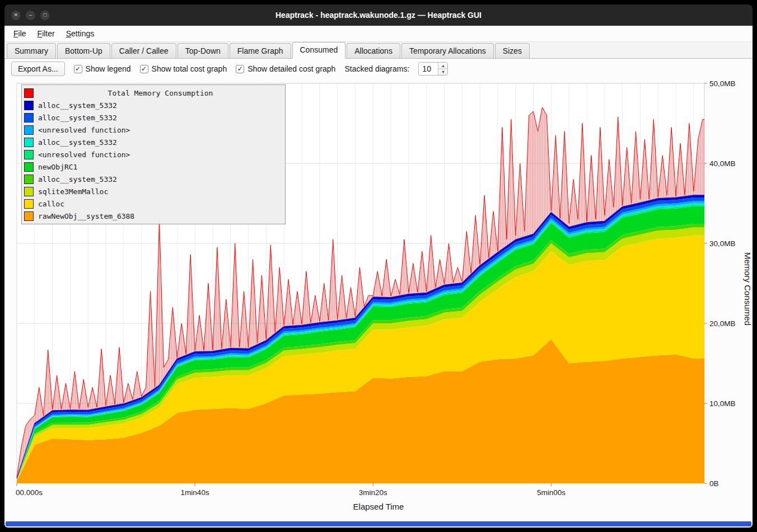 This screenshot has height=532, width=757. I want to click on y-axis-title: Memory Consumed, so click(748, 289).